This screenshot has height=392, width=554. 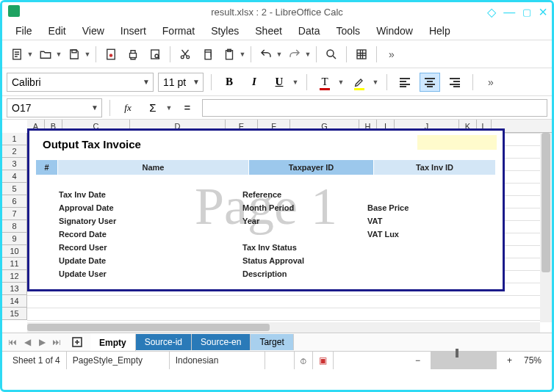 What do you see at coordinates (295, 82) in the screenshot?
I see `underline-dropdown: ▼` at bounding box center [295, 82].